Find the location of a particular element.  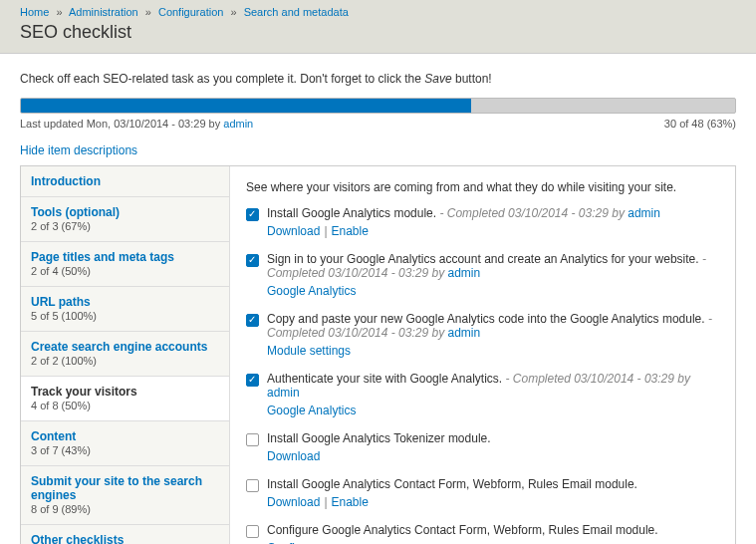

breadcrumb-link: Configuration is located at coordinates (191, 12).